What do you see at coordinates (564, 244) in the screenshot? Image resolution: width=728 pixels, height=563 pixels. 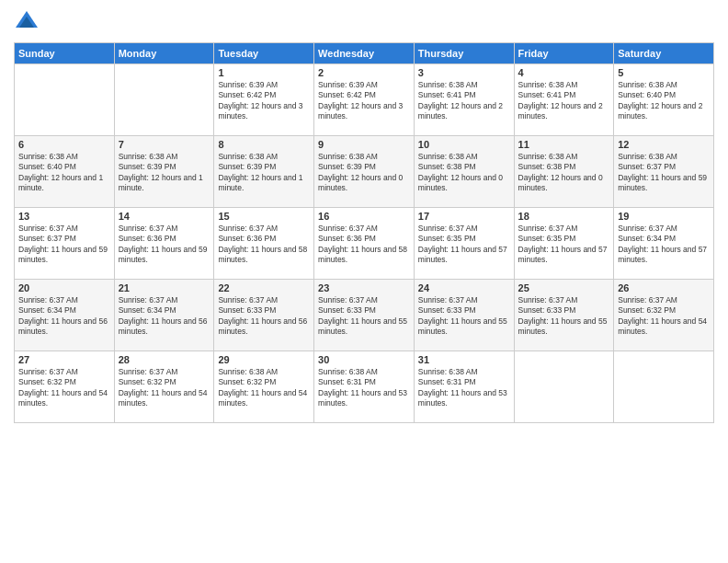 I see `calendar-cell: 18Sunrise: 6:37 AM Sunset: 6:35 PM Dayli…` at bounding box center [564, 244].